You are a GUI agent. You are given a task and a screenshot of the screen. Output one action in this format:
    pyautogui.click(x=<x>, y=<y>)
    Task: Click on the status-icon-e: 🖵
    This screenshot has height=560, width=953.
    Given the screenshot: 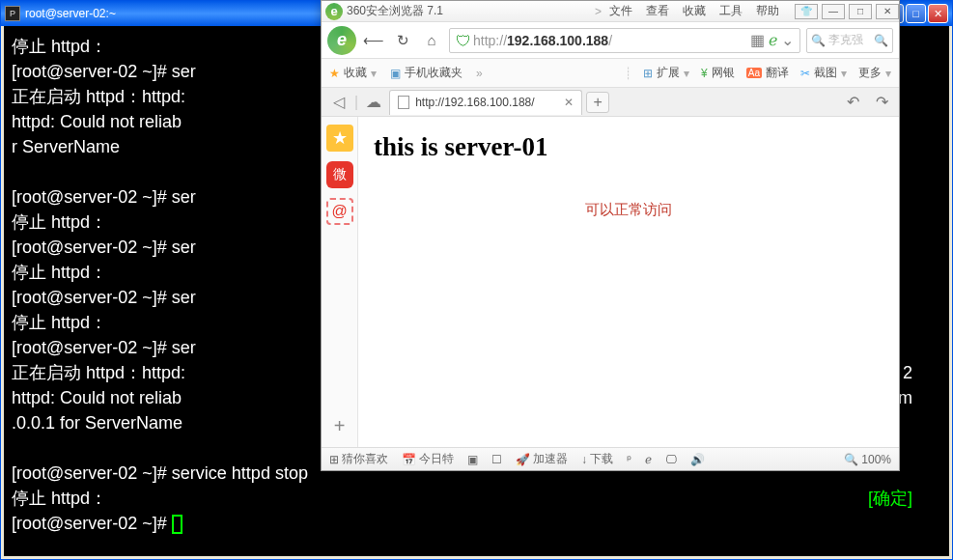 What is the action you would take?
    pyautogui.click(x=671, y=460)
    